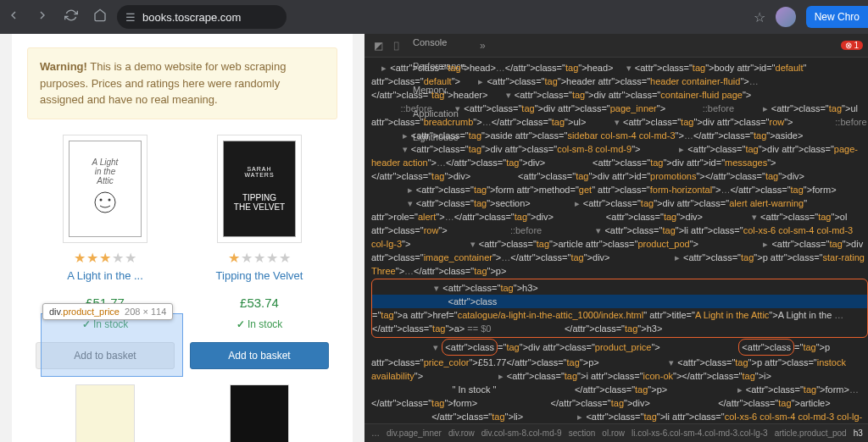  I want to click on browser-toolbar: ☰ books.toscrape.com ☆ New Chro, so click(434, 17).